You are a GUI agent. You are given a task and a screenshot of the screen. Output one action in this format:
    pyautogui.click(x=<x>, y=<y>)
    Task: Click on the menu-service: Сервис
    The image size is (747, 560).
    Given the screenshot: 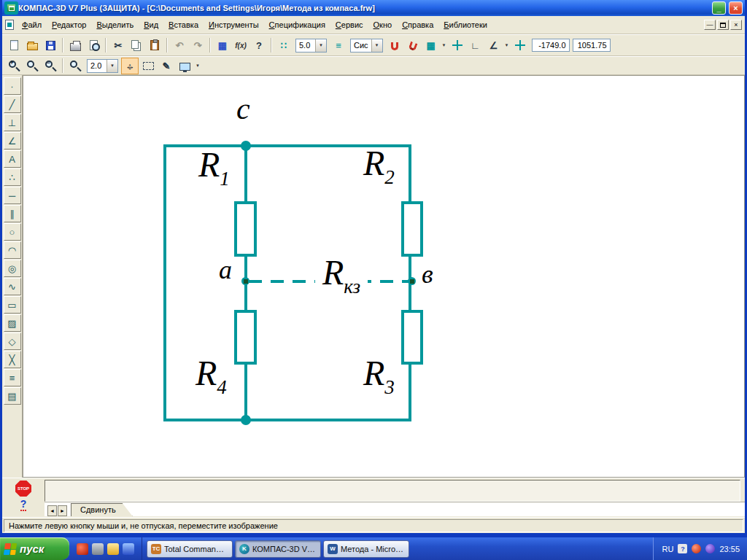 What is the action you would take?
    pyautogui.click(x=349, y=25)
    